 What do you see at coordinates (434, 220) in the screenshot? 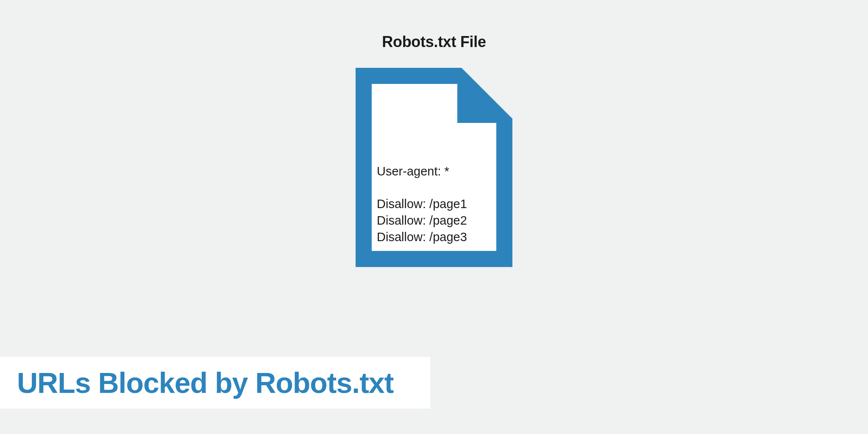
I see `file-rule-line: Disallow: /page2` at bounding box center [434, 220].